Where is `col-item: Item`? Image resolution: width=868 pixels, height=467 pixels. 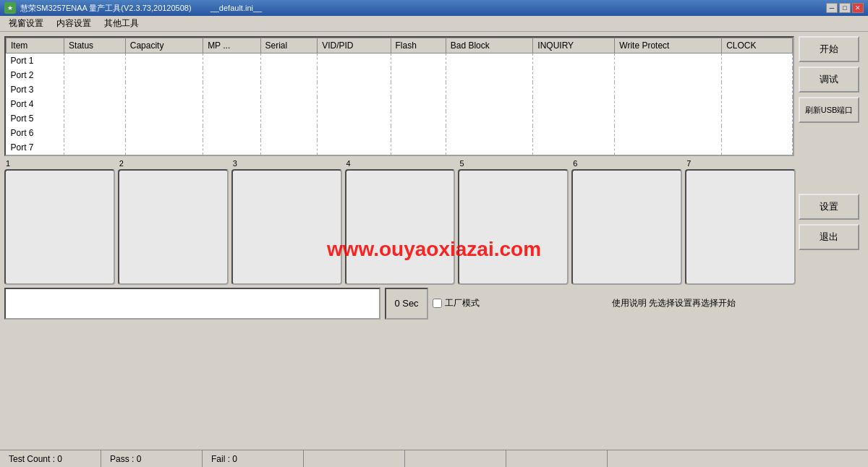
col-item: Item is located at coordinates (35, 46).